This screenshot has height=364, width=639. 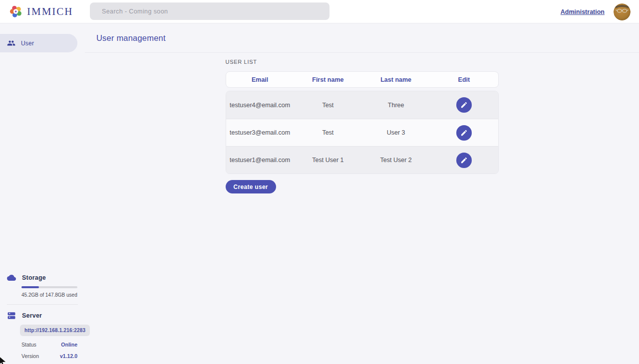 What do you see at coordinates (42, 278) in the screenshot?
I see `storage-section-header: Storage` at bounding box center [42, 278].